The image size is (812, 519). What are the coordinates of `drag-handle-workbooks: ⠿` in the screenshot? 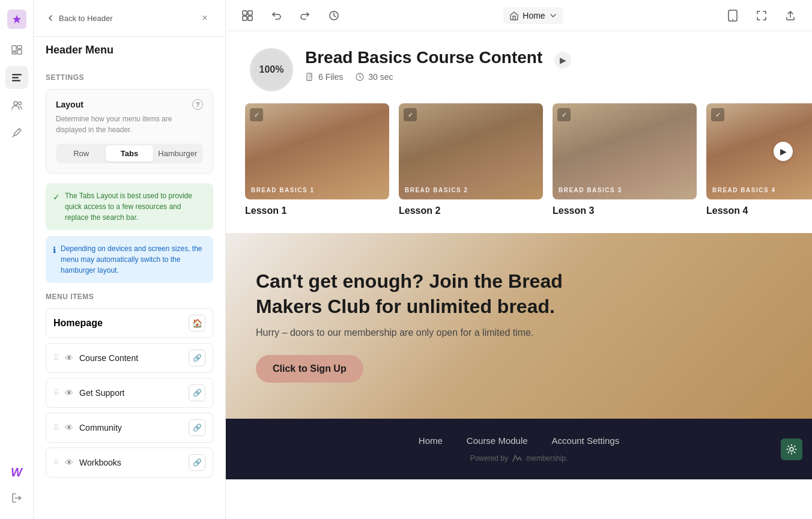 It's located at (56, 463).